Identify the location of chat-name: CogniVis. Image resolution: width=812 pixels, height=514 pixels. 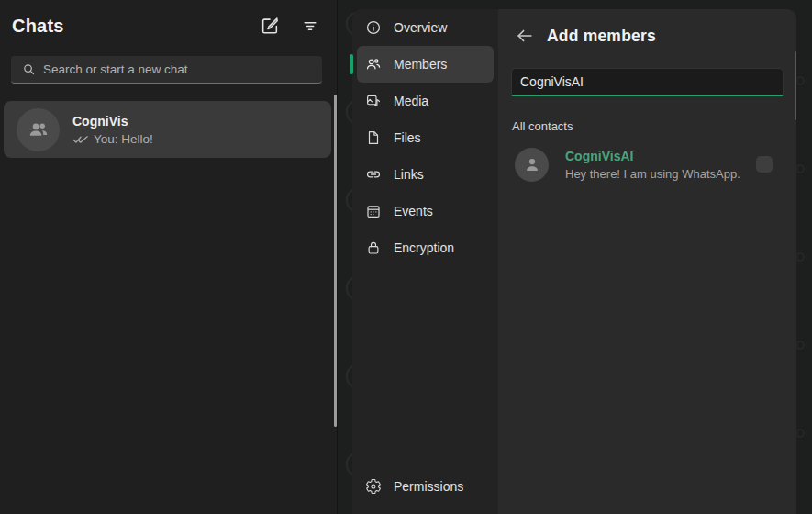
(113, 121).